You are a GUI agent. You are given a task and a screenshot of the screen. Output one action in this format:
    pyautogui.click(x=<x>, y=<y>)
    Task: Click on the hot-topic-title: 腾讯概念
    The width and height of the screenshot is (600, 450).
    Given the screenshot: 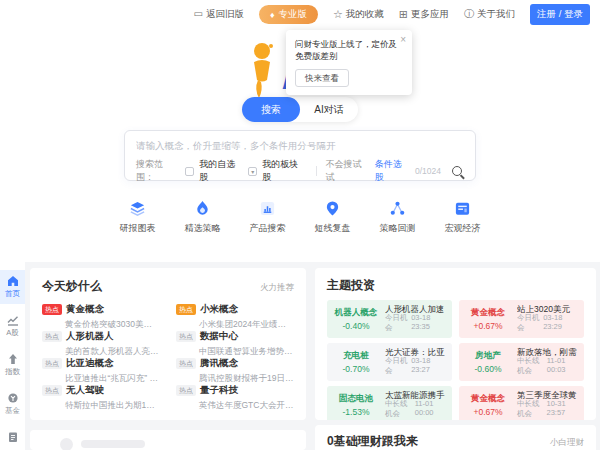 What is the action you would take?
    pyautogui.click(x=219, y=364)
    